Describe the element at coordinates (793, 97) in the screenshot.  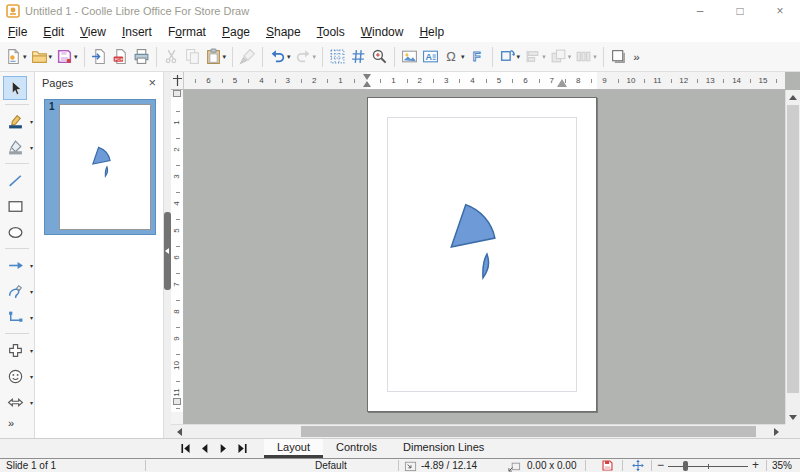
I see `scroll-up-icon` at that location.